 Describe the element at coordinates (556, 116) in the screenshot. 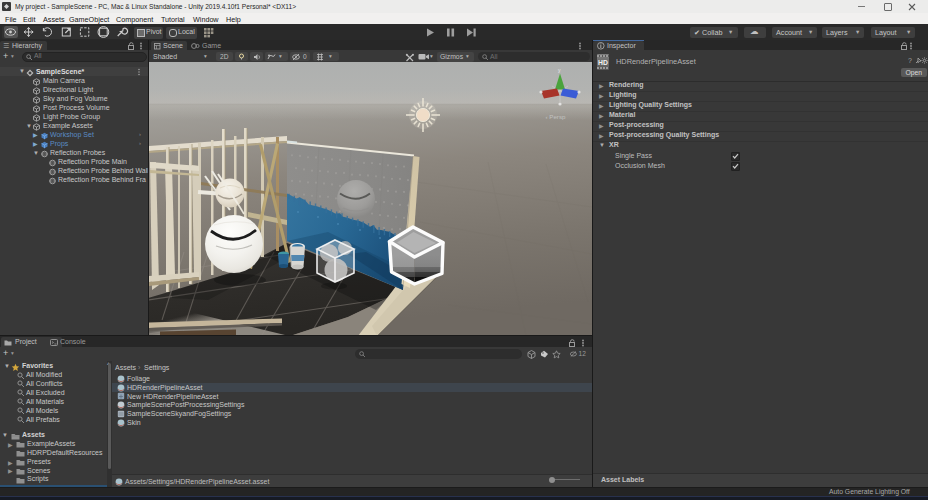

I see `svg-text: ‹ Persp` at that location.